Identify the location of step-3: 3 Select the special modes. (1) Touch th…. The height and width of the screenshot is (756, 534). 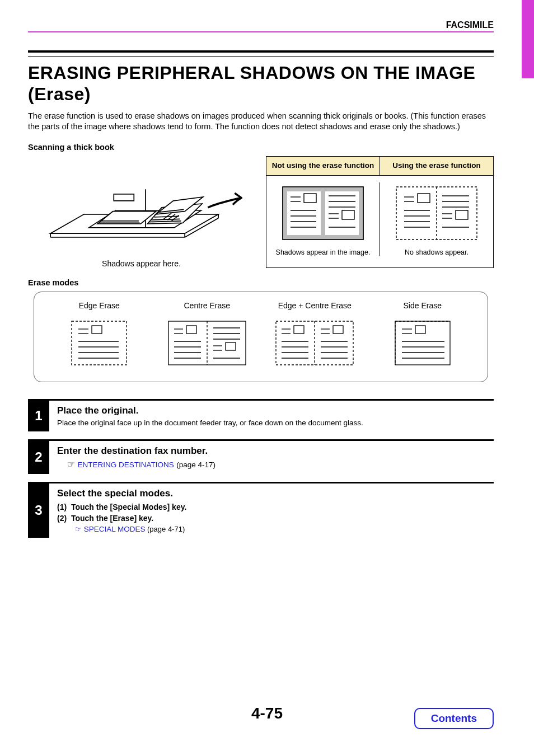
(261, 510).